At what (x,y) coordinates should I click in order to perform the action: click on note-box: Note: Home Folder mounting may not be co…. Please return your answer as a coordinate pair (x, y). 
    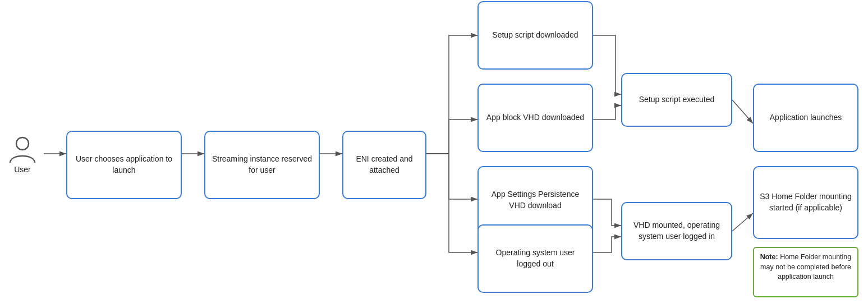
    Looking at the image, I should click on (806, 272).